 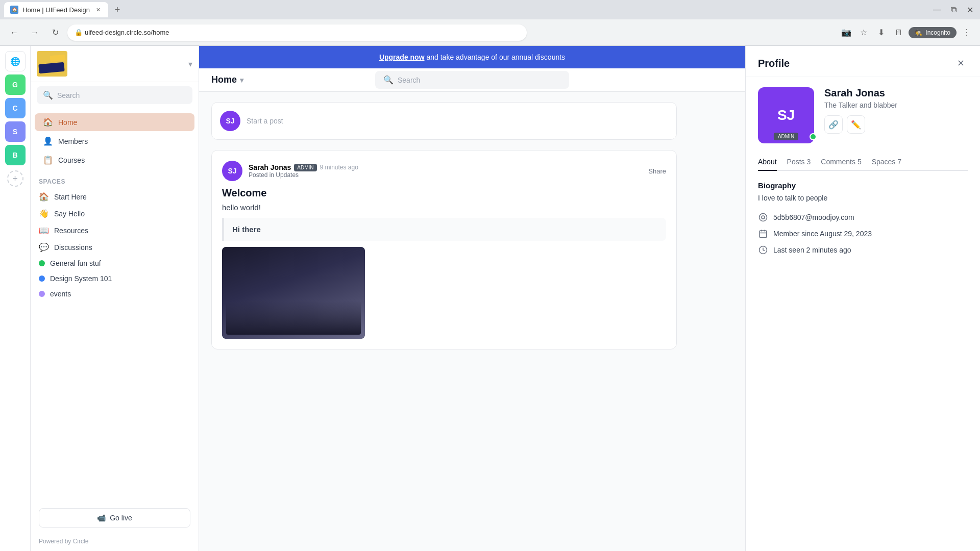 What do you see at coordinates (763, 234) in the screenshot?
I see `calendar-icon` at bounding box center [763, 234].